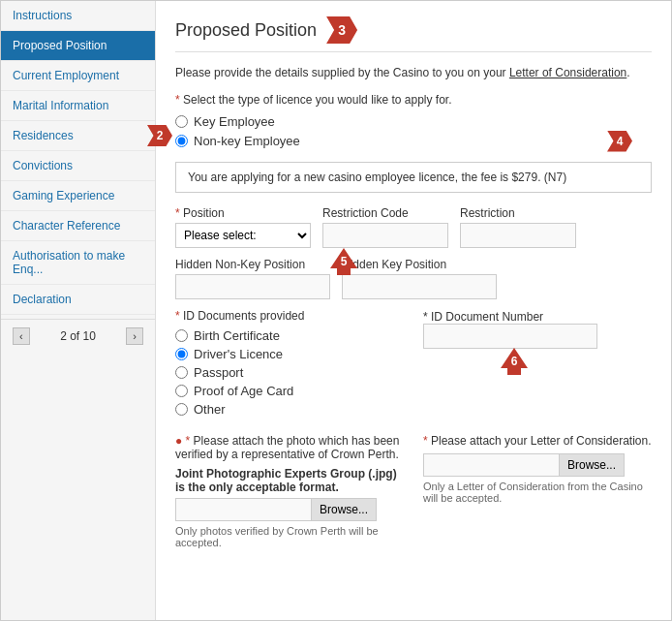 Image resolution: width=672 pixels, height=621 pixels. I want to click on drivers-licence-label: Driver's Licence, so click(238, 355).